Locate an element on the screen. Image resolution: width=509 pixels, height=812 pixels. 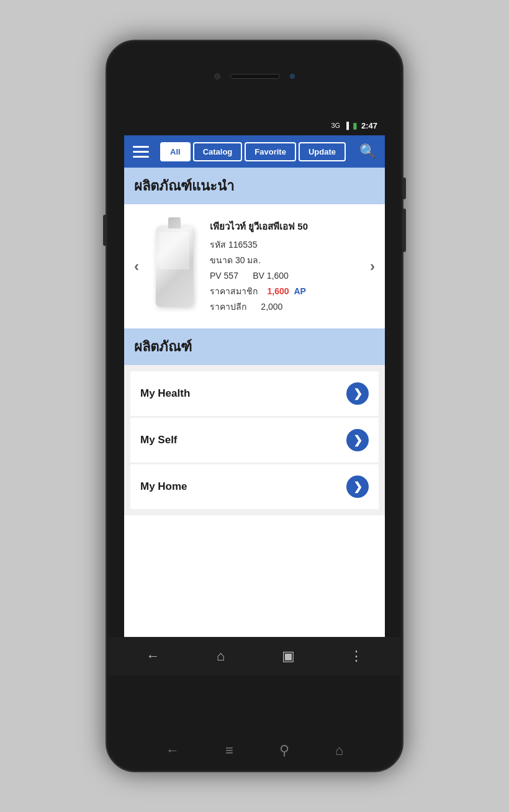
retail-price-row: ราคาปลีก 2,000 is located at coordinates (286, 307).